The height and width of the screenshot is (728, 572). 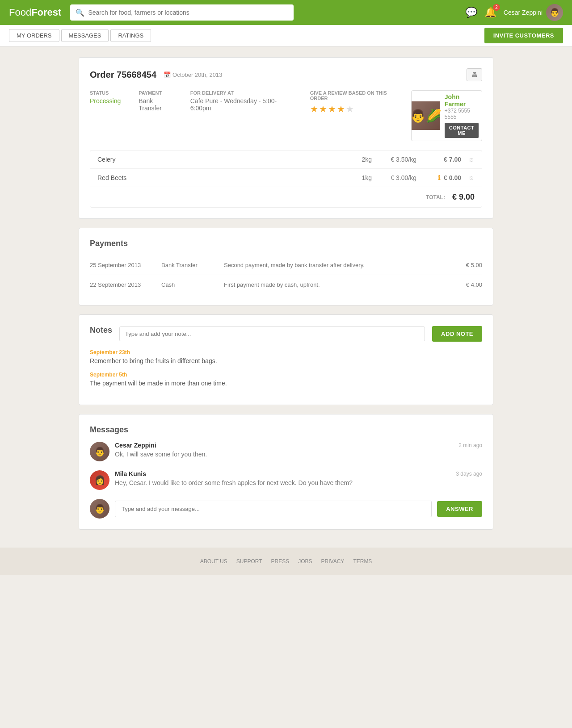 I want to click on note-text: The payment will be made in more than on…, so click(x=286, y=383).